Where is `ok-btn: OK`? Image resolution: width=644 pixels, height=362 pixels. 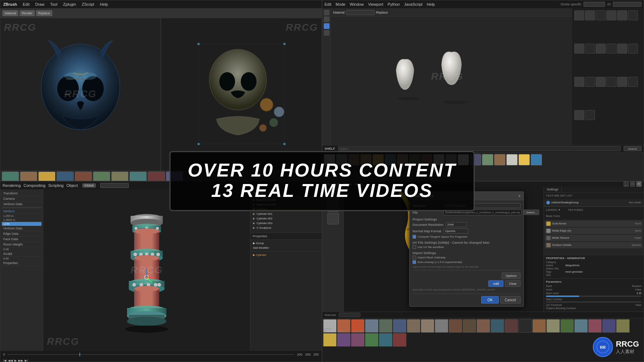 ok-btn: OK is located at coordinates (490, 299).